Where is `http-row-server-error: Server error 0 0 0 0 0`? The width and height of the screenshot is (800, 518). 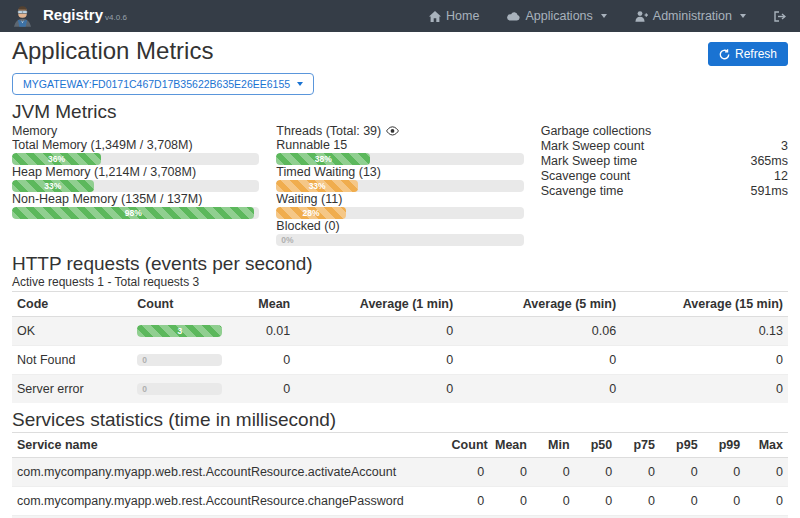 http-row-server-error: Server error 0 0 0 0 0 is located at coordinates (400, 390).